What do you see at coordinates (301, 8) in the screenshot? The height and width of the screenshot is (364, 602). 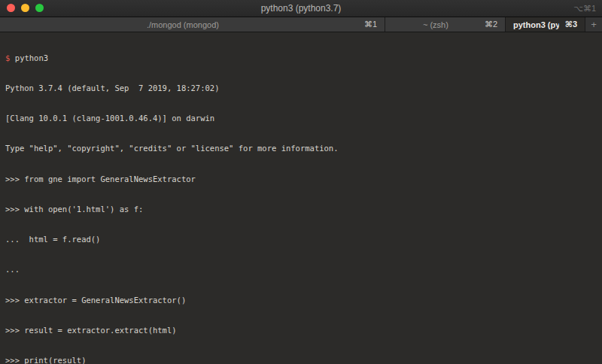 I see `window-title: python3 (python3.7)` at bounding box center [301, 8].